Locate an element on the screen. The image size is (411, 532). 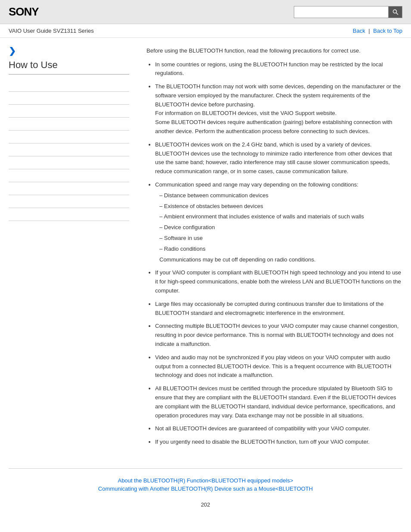
sub-list-item: Existence of obstacles between devices is located at coordinates (281, 207).